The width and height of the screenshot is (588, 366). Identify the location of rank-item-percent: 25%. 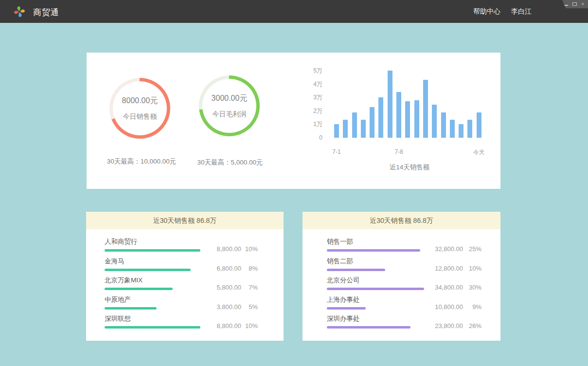
(472, 249).